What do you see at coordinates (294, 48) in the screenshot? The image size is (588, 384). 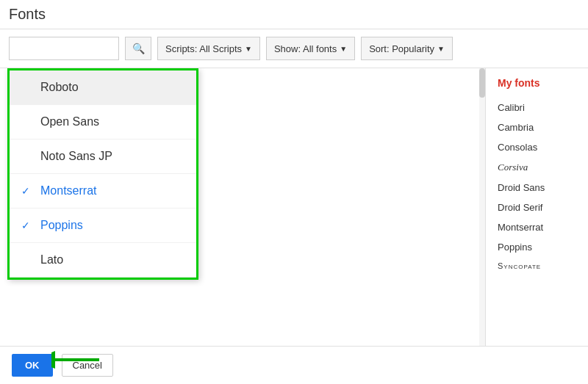 I see `toolbar: 🔍 Scripts: All Scripts ▼ Show: All fonts…` at bounding box center [294, 48].